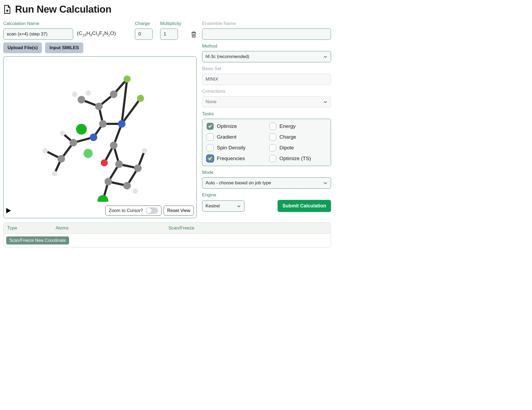 Image resolution: width=532 pixels, height=410 pixels. What do you see at coordinates (267, 34) in the screenshot?
I see `ensemble-name-input` at bounding box center [267, 34].